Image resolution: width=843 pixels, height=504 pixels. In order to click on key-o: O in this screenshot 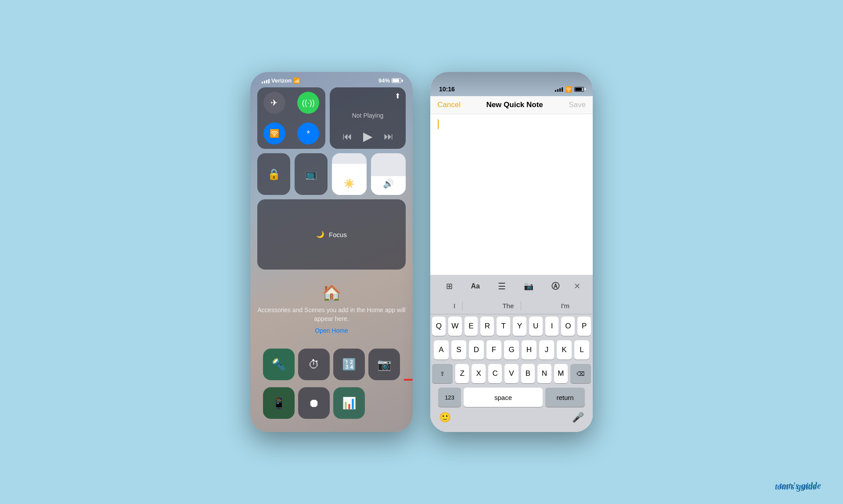, I will do `click(568, 326)`.